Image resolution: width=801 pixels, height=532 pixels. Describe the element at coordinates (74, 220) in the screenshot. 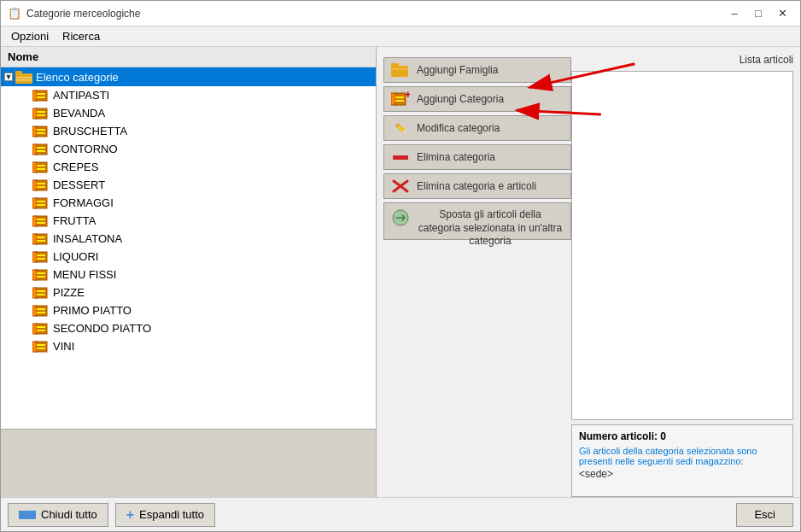

I see `tree-label-frutta: FRUTTA` at that location.